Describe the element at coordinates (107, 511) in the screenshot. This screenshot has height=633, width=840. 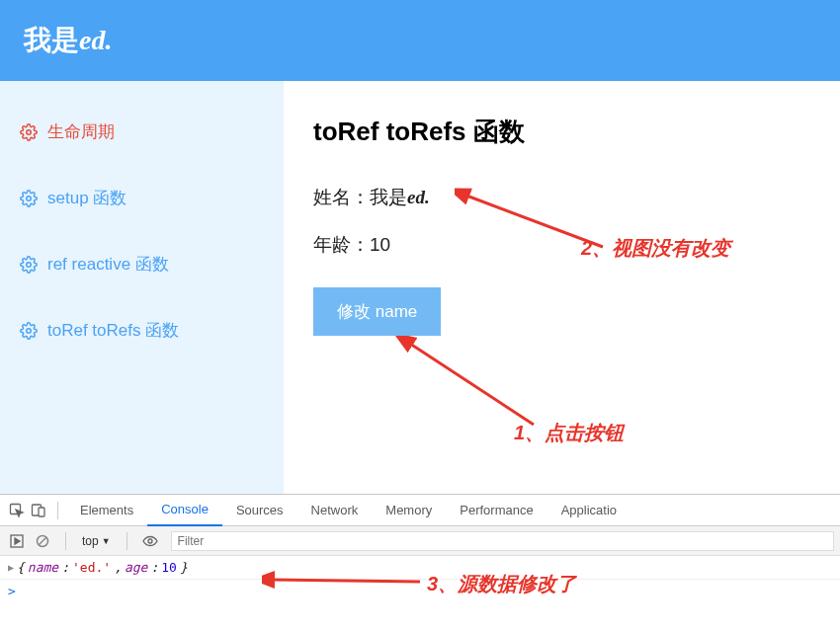
I see `tab-elements: Elements` at that location.